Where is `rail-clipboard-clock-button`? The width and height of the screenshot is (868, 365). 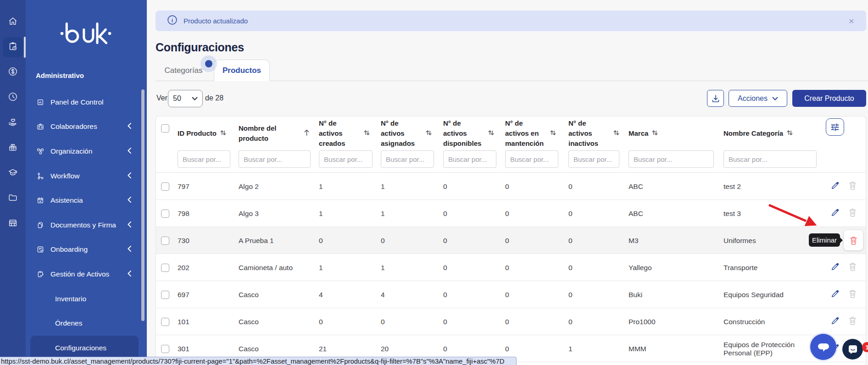 rail-clipboard-clock-button is located at coordinates (13, 47).